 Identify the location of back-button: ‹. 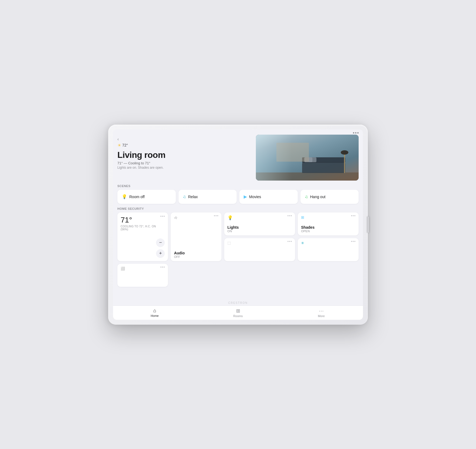
(118, 139).